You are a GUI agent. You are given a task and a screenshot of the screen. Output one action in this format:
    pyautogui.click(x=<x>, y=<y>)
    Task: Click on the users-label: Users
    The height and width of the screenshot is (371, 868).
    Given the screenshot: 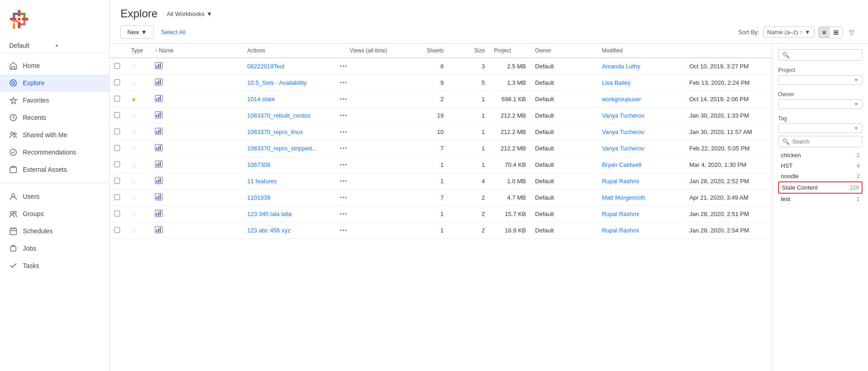 What is the action you would take?
    pyautogui.click(x=31, y=196)
    